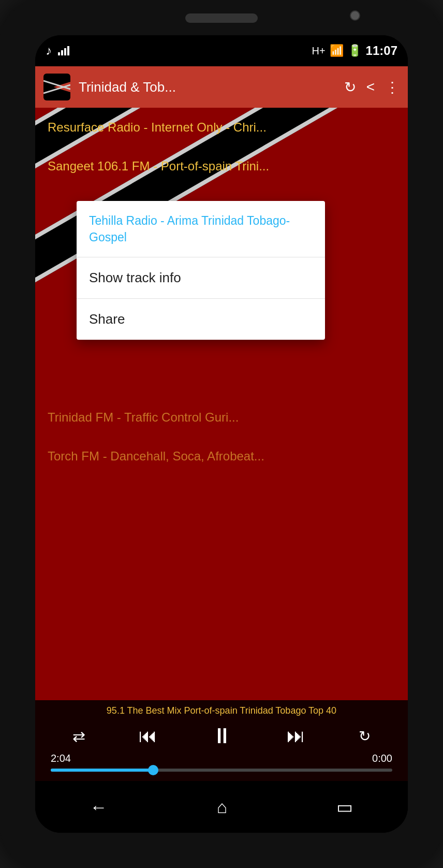  I want to click on refresh-button: ↻, so click(350, 87).